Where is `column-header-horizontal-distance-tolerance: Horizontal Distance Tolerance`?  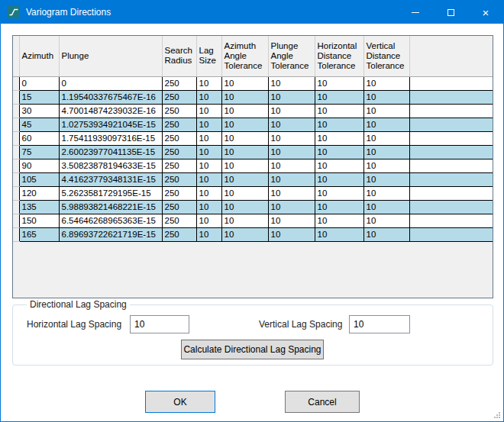
column-header-horizontal-distance-tolerance: Horizontal Distance Tolerance is located at coordinates (339, 56).